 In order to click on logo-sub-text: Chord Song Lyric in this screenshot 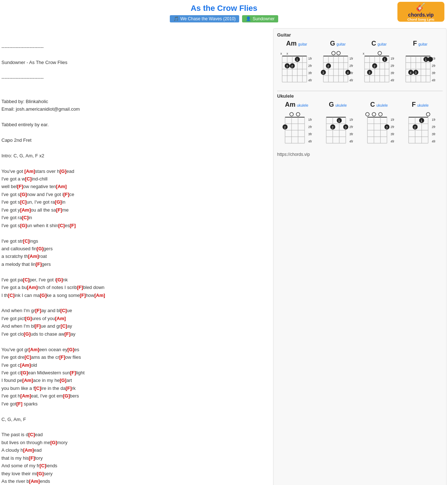, I will do `click(421, 20)`.